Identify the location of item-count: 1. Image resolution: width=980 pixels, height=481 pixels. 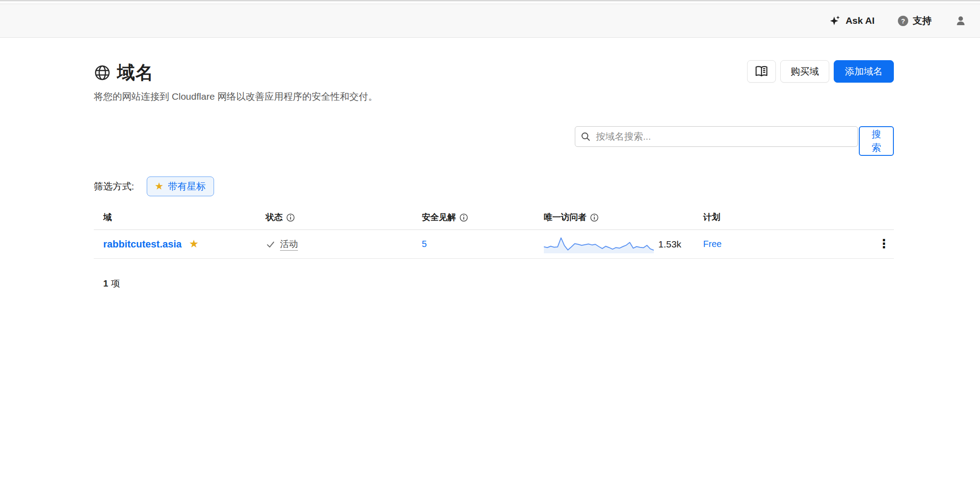
(106, 283).